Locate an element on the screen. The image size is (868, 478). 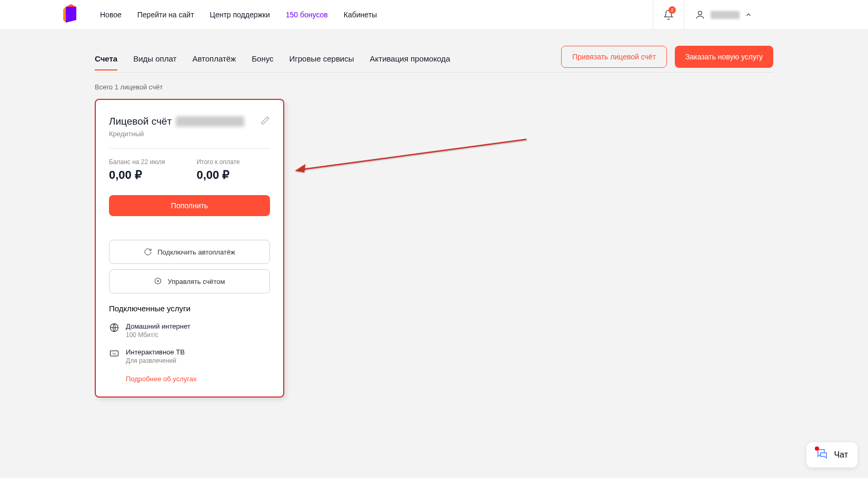
tabs: Счета Виды оплат Автоплатёж Бонус Игровы… is located at coordinates (328, 59).